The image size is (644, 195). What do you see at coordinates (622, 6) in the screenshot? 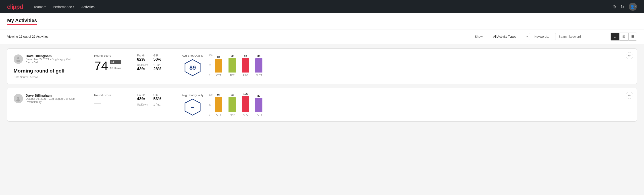
I see `refresh-icon: ↻` at bounding box center [622, 6].